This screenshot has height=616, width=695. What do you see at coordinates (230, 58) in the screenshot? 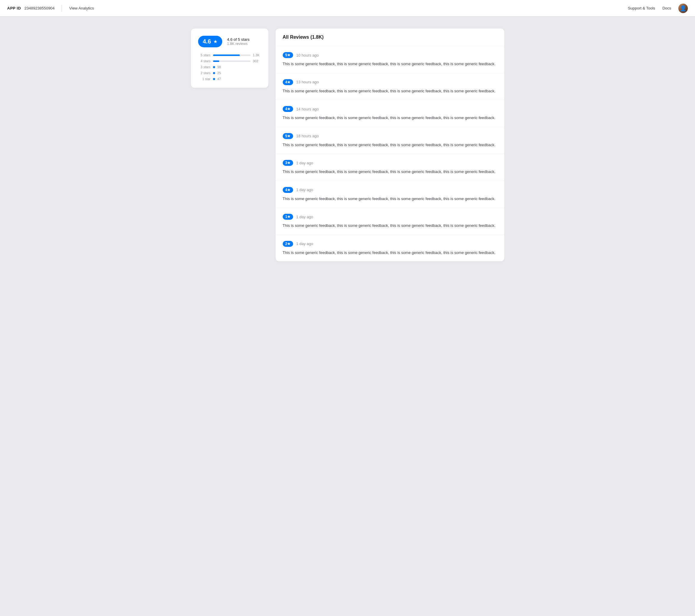
I see `rating-card: 4.6 ★ 4.6 of 5 stars 1.8K reviews 5 star…` at bounding box center [230, 58].